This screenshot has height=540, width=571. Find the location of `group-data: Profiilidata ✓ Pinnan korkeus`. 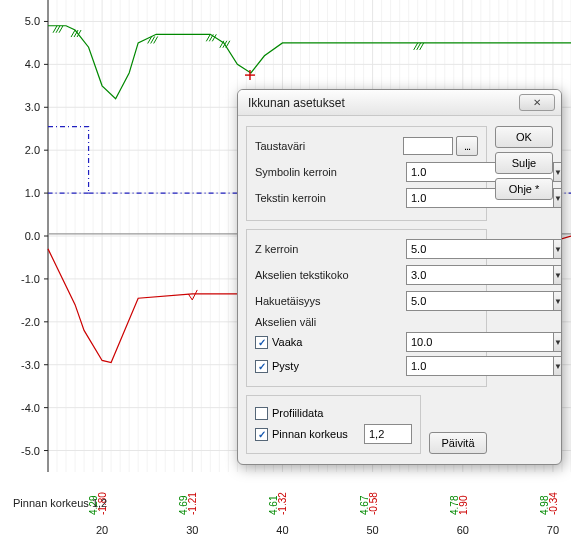

group-data: Profiilidata ✓ Pinnan korkeus is located at coordinates (334, 424).